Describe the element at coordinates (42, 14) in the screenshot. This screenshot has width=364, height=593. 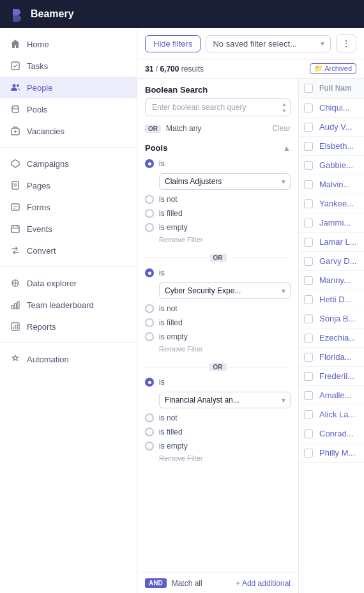
I see `beamery-logo: Beamery` at that location.